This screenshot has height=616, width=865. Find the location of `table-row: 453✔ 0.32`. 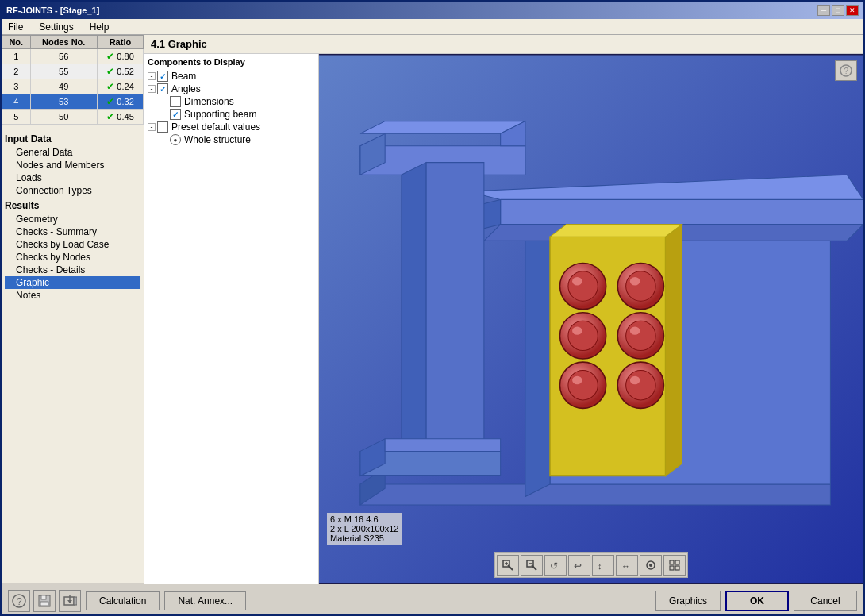

table-row: 453✔ 0.32 is located at coordinates (73, 102).